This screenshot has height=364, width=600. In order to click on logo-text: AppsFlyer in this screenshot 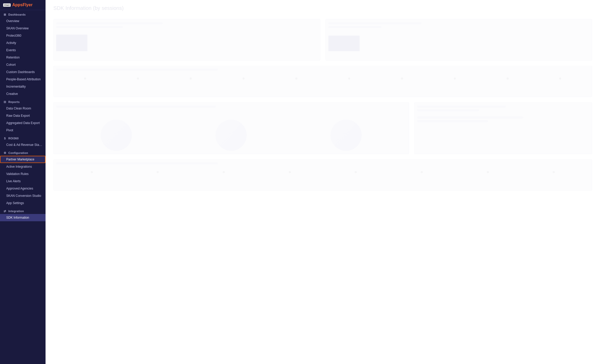, I will do `click(22, 5)`.